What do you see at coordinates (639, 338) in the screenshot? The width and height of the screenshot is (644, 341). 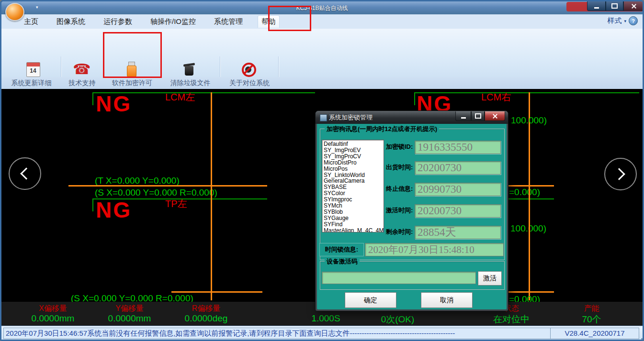 I see `resize-grip` at bounding box center [639, 338].